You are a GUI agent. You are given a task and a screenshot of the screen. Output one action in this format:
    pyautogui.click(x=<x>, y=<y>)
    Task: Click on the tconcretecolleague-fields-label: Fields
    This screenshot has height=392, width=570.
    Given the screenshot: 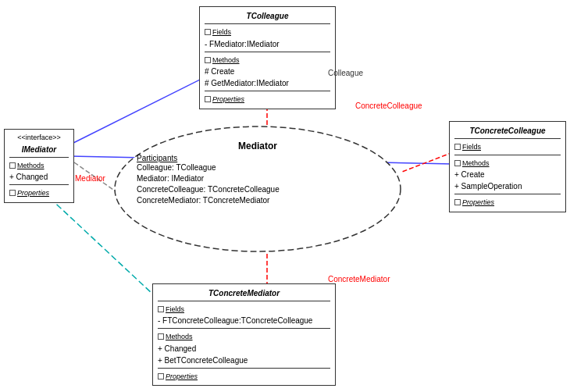 What is the action you would take?
    pyautogui.click(x=472, y=147)
    